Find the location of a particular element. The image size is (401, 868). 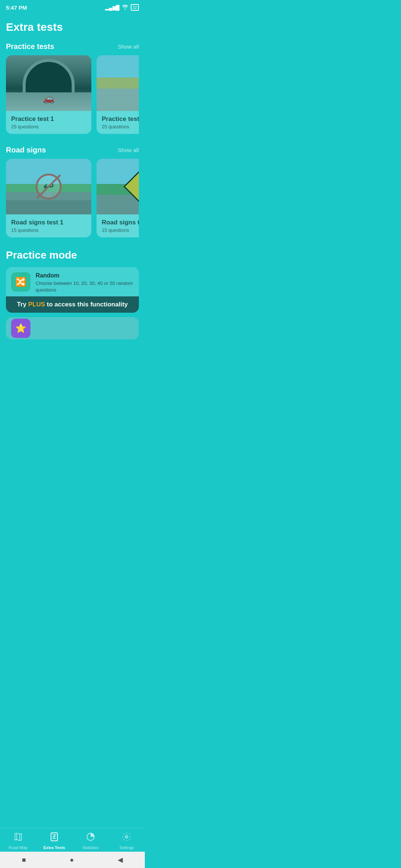

practice-test-2-info: Practice test 2 25 questions is located at coordinates (118, 122).